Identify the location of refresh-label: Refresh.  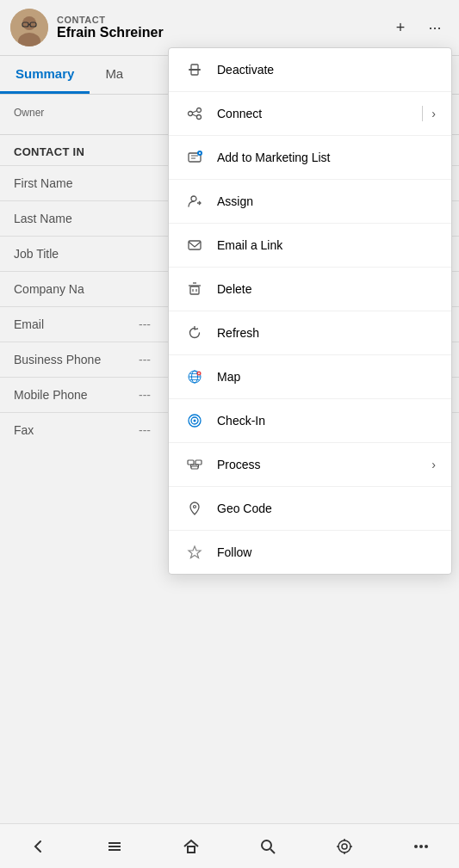
(326, 333).